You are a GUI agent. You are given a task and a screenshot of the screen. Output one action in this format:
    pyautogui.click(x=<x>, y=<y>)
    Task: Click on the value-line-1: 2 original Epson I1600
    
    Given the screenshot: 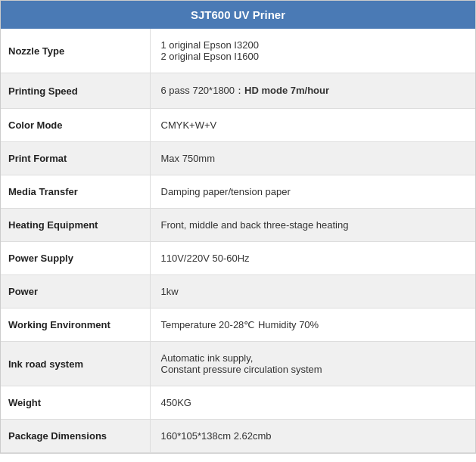 What is the action you would take?
    pyautogui.click(x=210, y=56)
    